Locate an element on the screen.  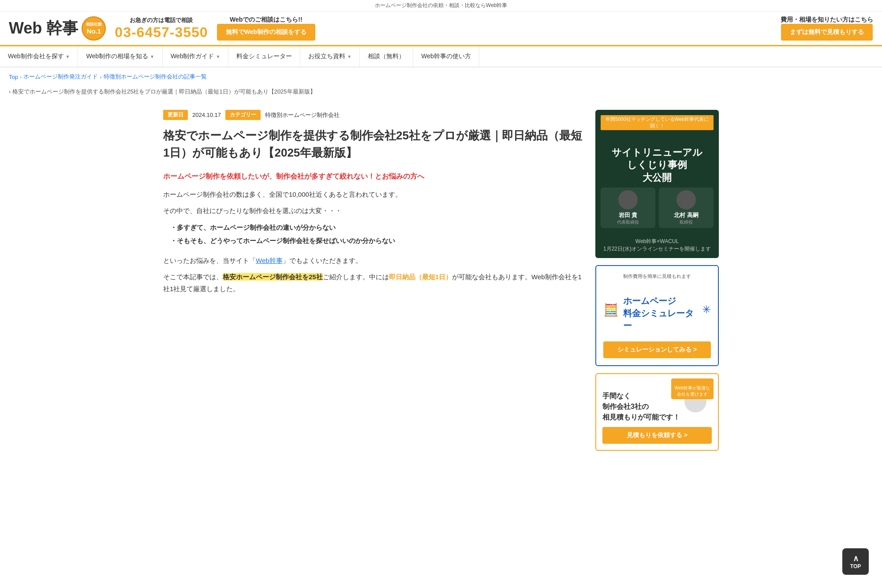
seminar-title: サイトリニューアル しくじり事例 大公開 is located at coordinates (657, 159).